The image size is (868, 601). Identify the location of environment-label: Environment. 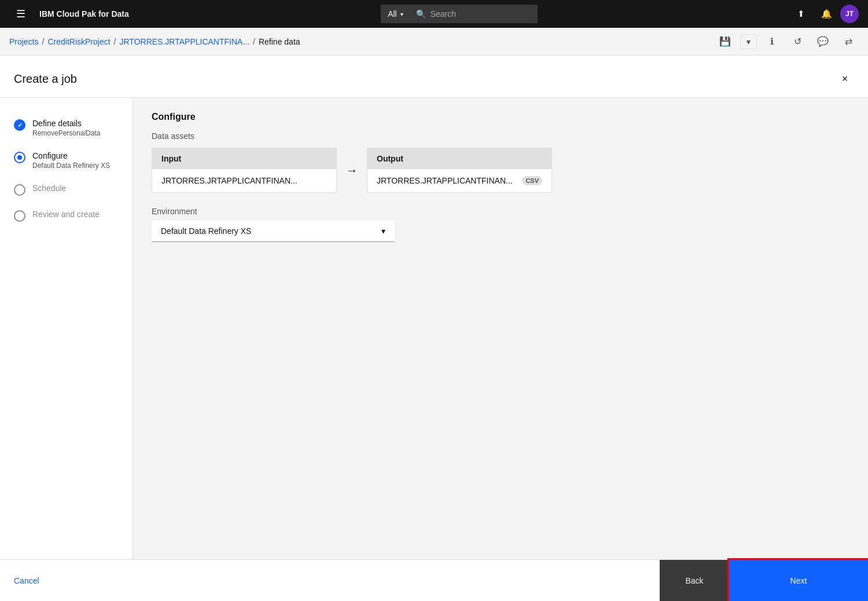
(501, 211).